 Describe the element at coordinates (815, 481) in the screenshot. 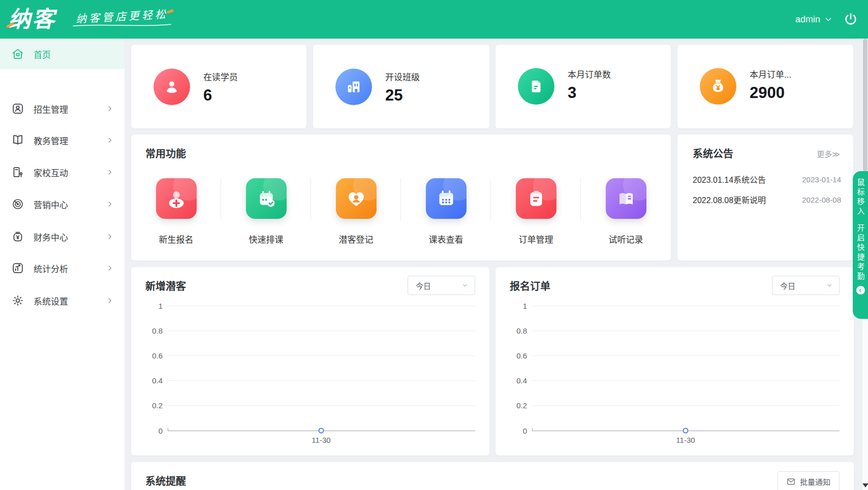

I see `batch-notify-label: 批量通知` at that location.